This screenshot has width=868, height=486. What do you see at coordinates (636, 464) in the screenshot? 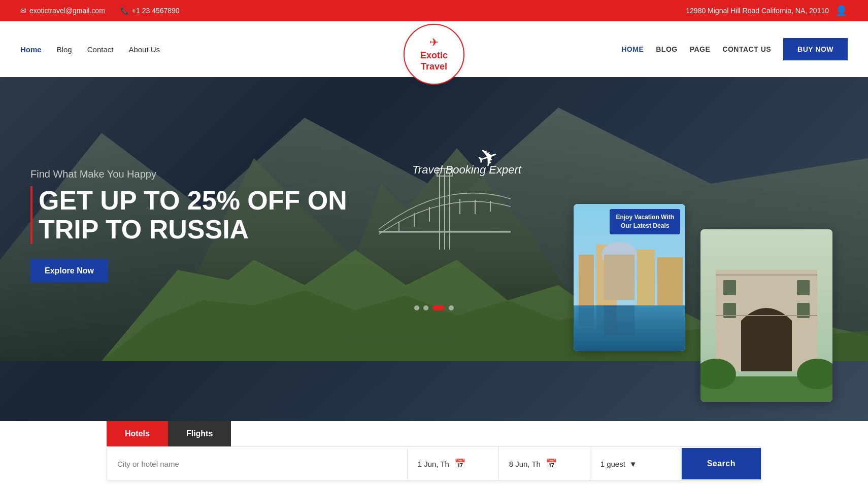
I see `guest-selector: 1 guest ▼` at bounding box center [636, 464].